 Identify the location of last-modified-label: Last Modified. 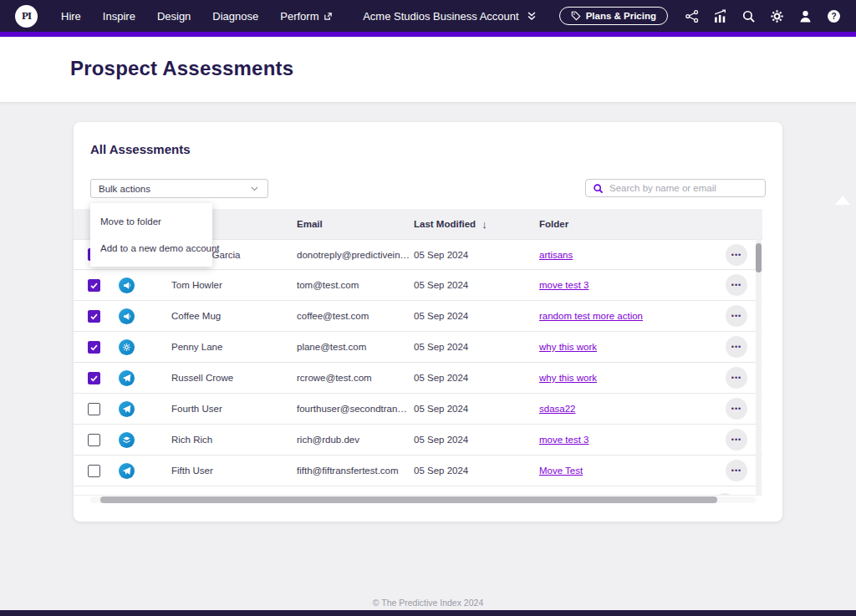
(445, 224).